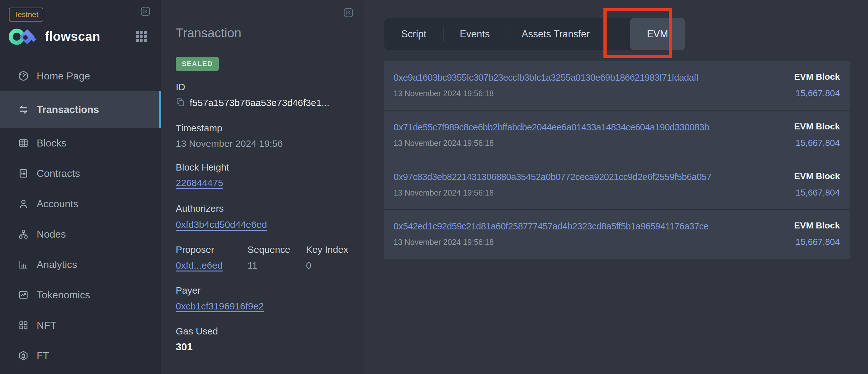  What do you see at coordinates (81, 109) in the screenshot?
I see `sidebar-item-transactions: Transactions` at bounding box center [81, 109].